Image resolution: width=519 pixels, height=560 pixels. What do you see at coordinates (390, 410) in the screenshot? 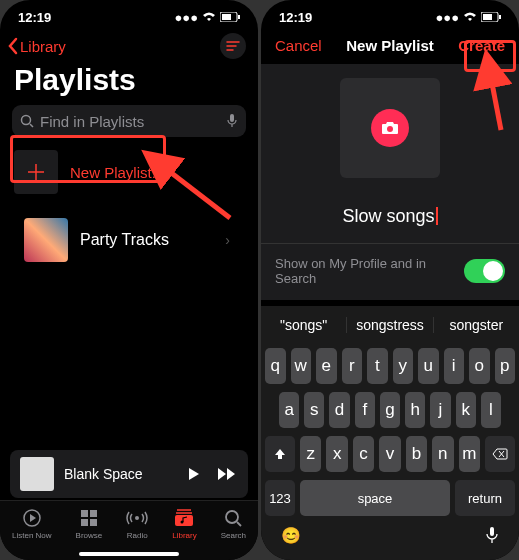
I see `key-row-2: asdfghjkl` at bounding box center [390, 410].